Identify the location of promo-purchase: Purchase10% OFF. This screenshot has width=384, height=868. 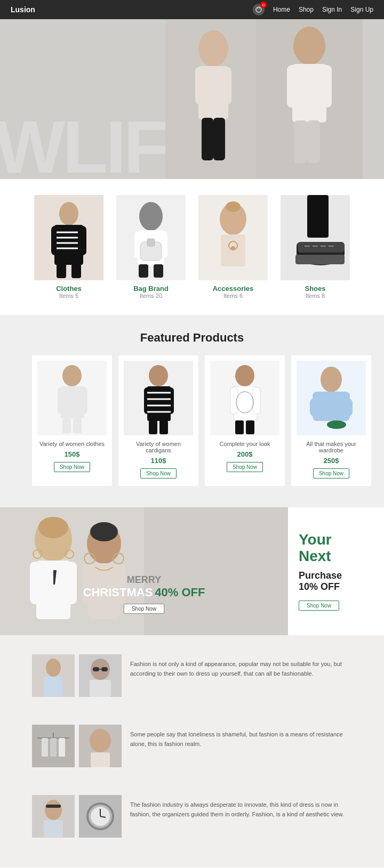
(320, 582).